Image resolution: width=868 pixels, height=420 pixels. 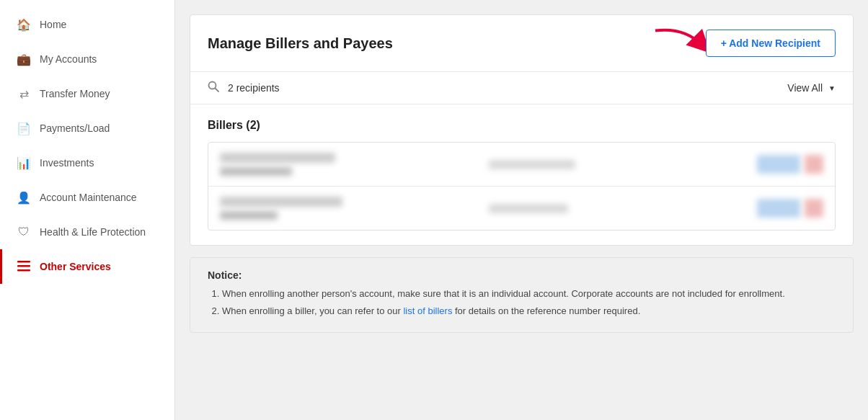 I want to click on menu-icon, so click(x=24, y=267).